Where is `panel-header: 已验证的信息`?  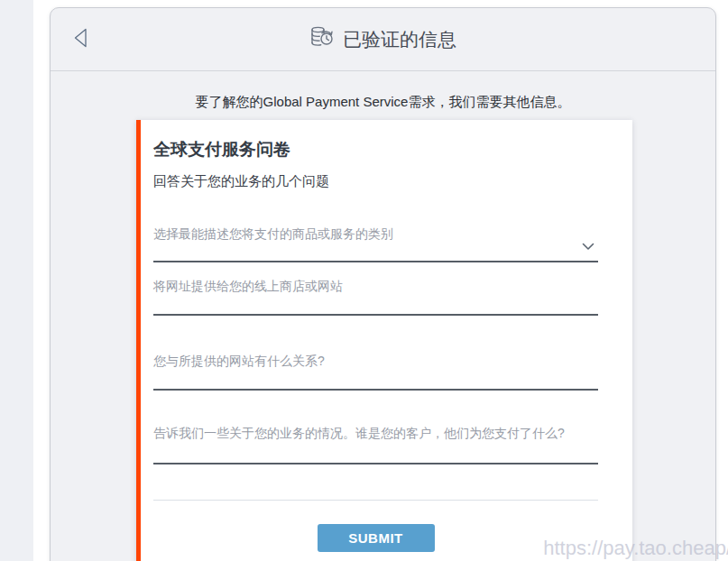
panel-header: 已验证的信息 is located at coordinates (382, 40).